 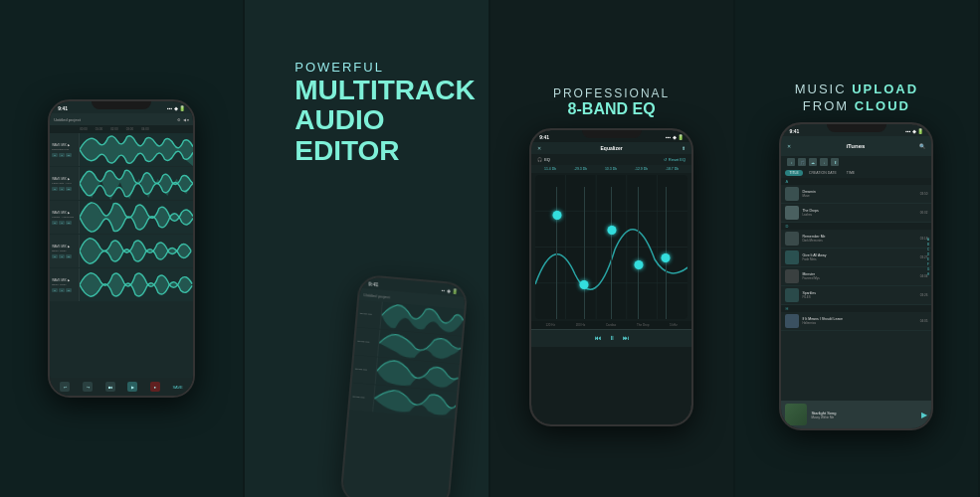 I want to click on itunes-icon-file: 🎵, so click(x=802, y=162).